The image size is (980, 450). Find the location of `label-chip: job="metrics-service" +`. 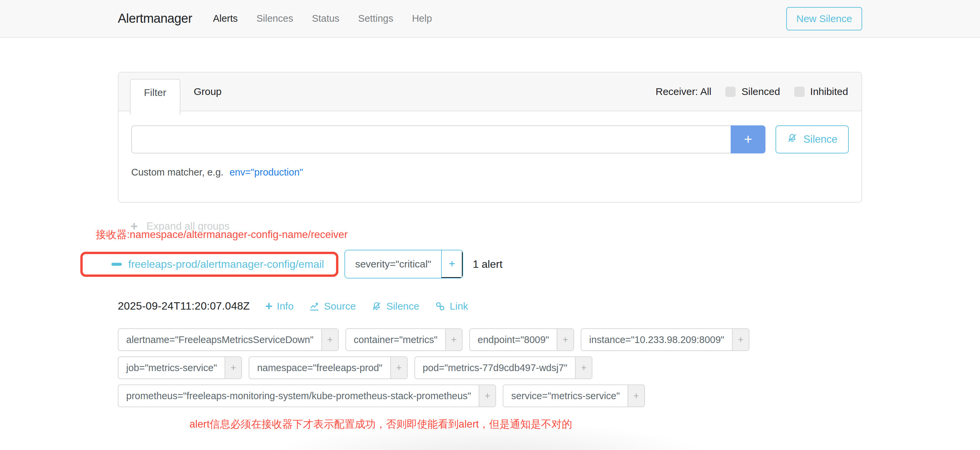

label-chip: job="metrics-service" + is located at coordinates (180, 368).